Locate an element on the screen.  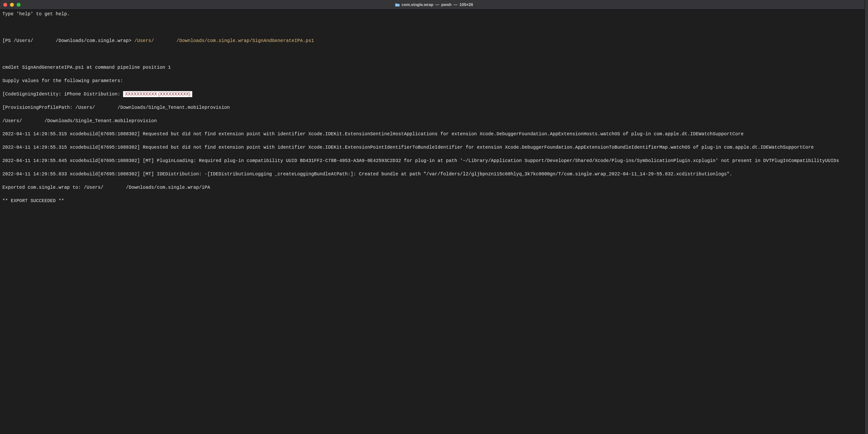
help-line: Type 'help' to get help. is located at coordinates (434, 14).